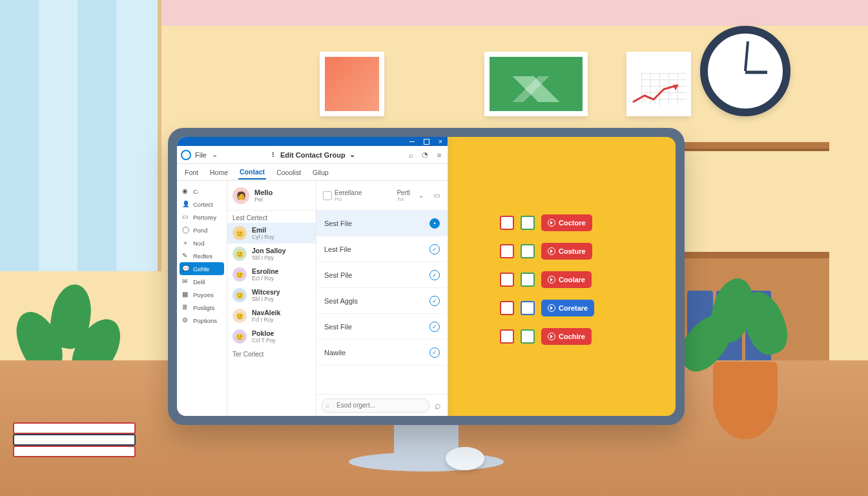 The height and width of the screenshot is (496, 868). I want to click on ribbon-tab-contact: Contact, so click(252, 172).